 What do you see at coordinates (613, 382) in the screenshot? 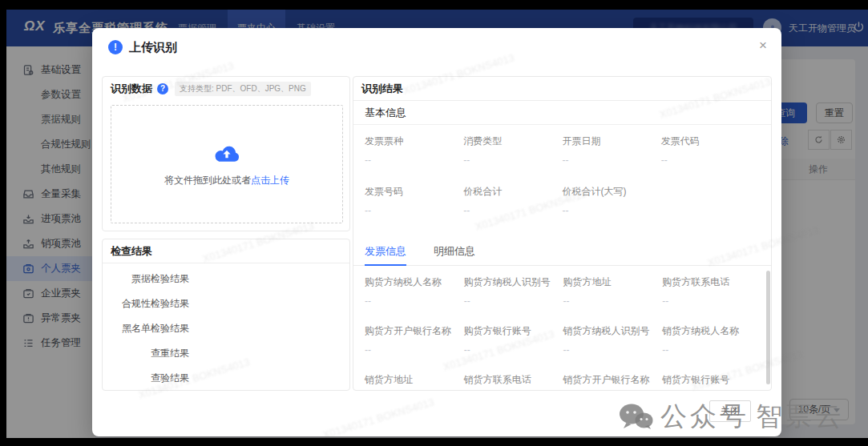
I see `field-seller-bank-name: 销货方开户银行名称--` at bounding box center [613, 382].